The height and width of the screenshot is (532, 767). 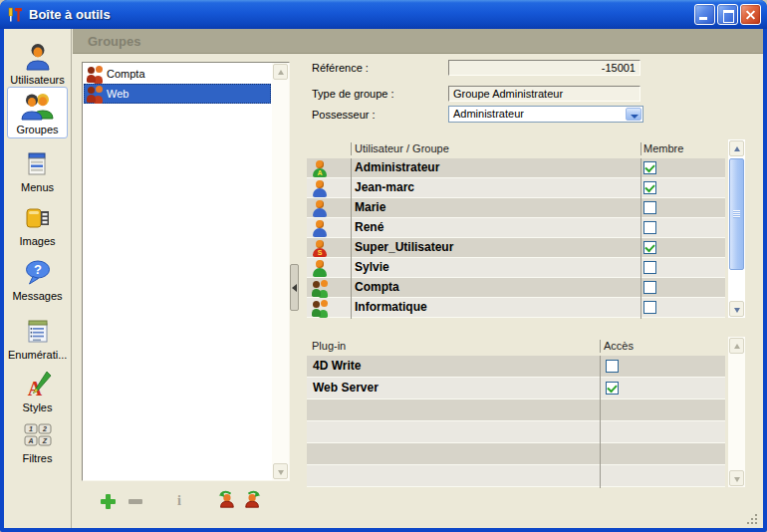 I want to click on delete-group-button, so click(x=135, y=501).